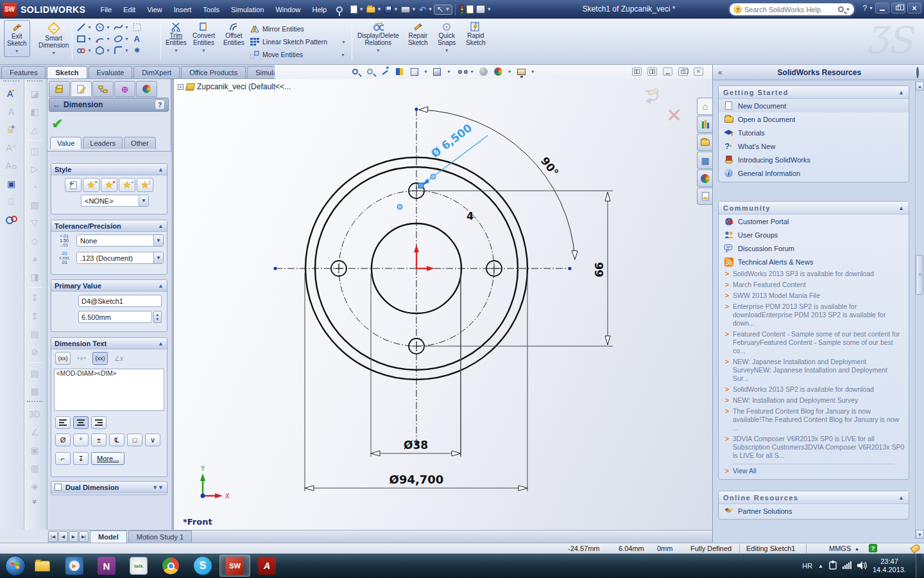 This screenshot has height=578, width=924. I want to click on selection-filter-button, so click(462, 9).